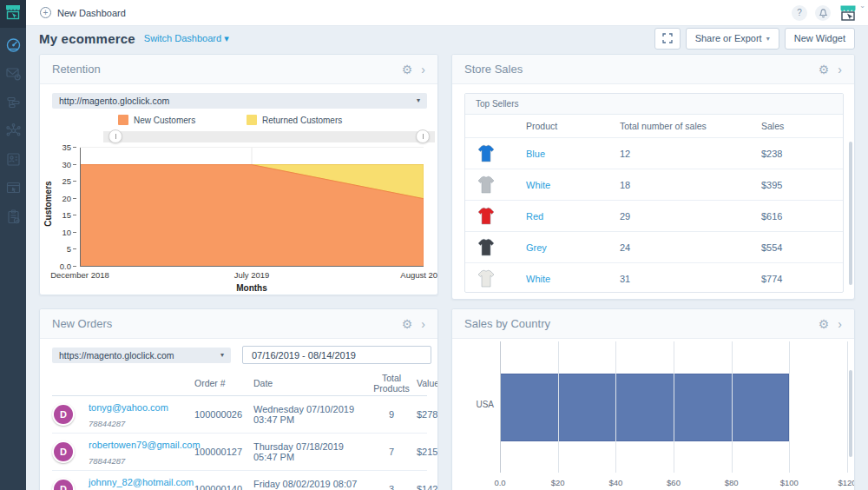 The height and width of the screenshot is (490, 868). Describe the element at coordinates (269, 137) in the screenshot. I see `chart-zoom-scrollbar` at that location.